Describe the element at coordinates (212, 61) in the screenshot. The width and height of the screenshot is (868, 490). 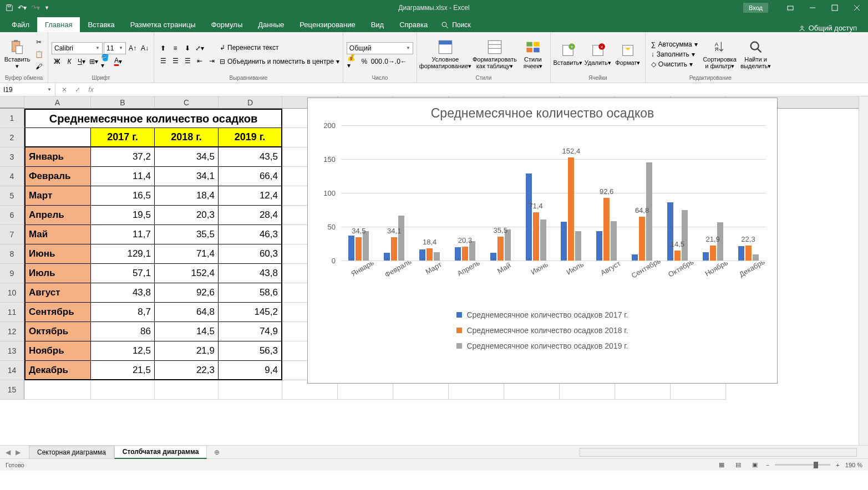
I see `increase-indent-button: ⇥` at that location.